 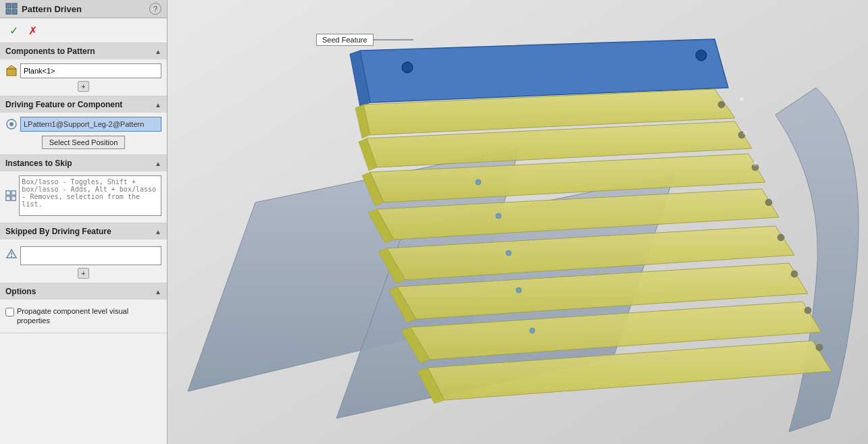 What do you see at coordinates (84, 51) in the screenshot?
I see `section-components-header: Components to Pattern ▲` at bounding box center [84, 51].